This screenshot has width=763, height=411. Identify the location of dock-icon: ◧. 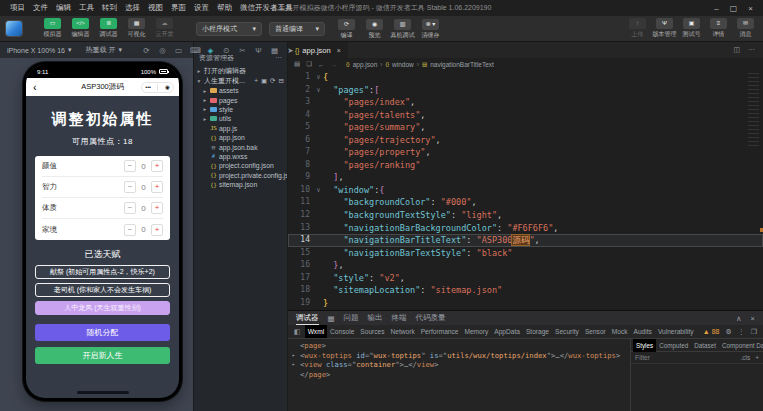
(298, 332).